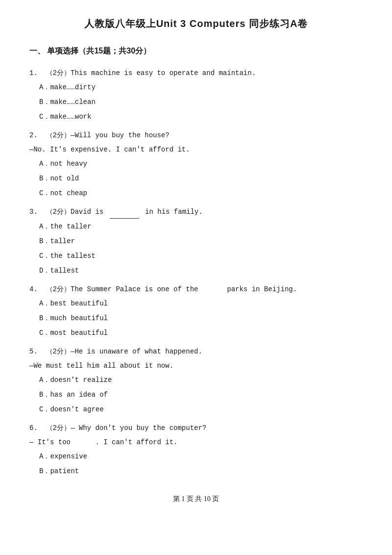 This screenshot has height=555, width=392. I want to click on question-6-optB: B．patient, so click(201, 471).